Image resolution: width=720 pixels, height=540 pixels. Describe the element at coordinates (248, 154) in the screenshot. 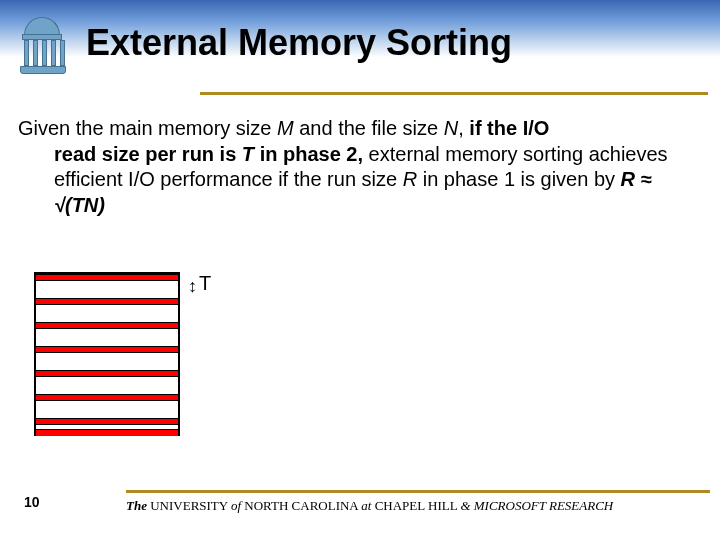

I see `var-T: T` at that location.